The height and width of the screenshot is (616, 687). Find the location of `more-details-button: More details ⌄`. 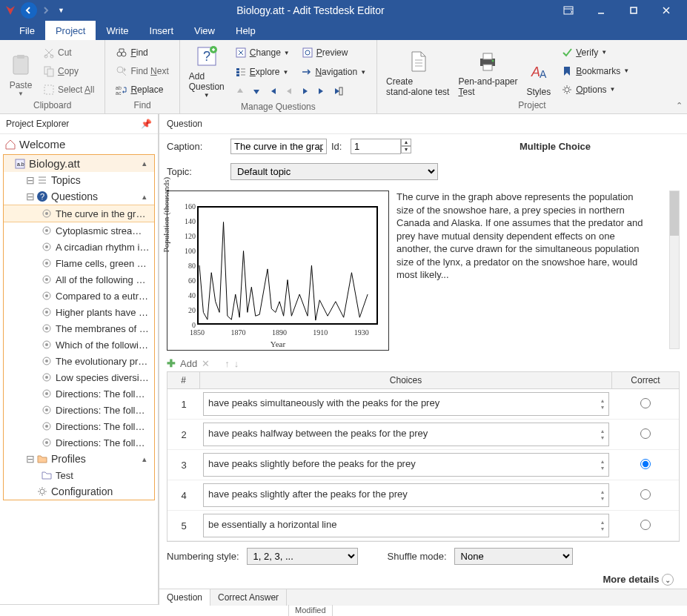

more-details-button: More details ⌄ is located at coordinates (423, 580).